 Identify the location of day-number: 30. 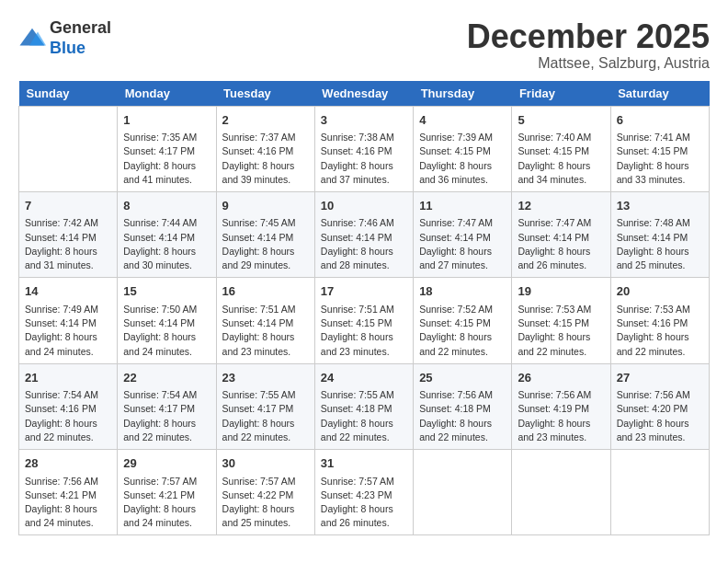
(266, 464).